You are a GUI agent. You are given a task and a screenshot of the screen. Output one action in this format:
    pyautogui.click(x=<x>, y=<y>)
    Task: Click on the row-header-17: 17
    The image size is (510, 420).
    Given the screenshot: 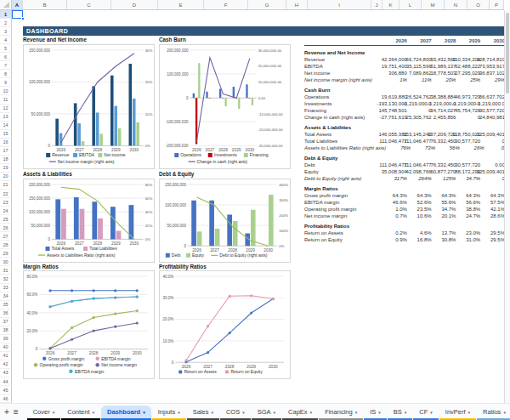 What is the action you would take?
    pyautogui.click(x=6, y=151)
    